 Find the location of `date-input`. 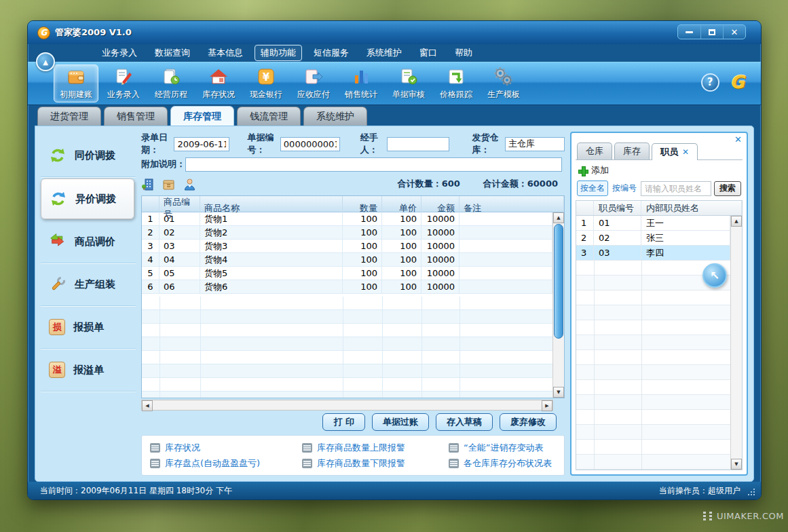

date-input is located at coordinates (202, 144).